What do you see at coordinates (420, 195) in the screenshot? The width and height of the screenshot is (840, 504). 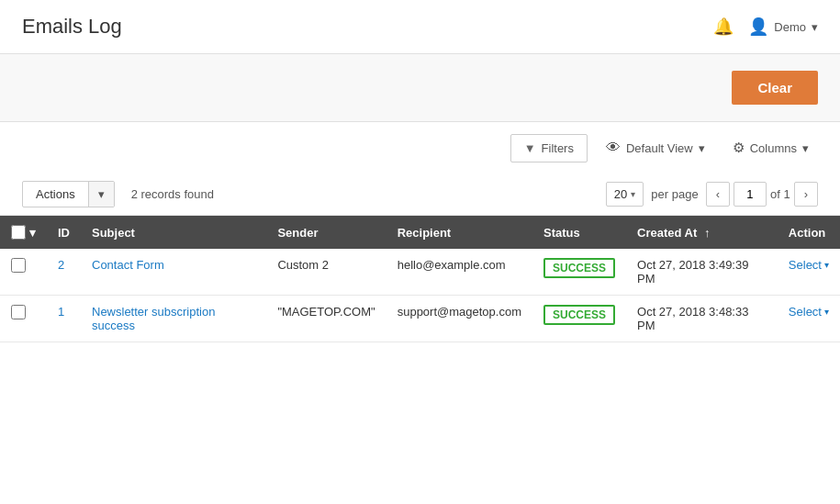 I see `actions-bar: Actions ▾ 2 records found 20 ▾ per page …` at bounding box center [420, 195].